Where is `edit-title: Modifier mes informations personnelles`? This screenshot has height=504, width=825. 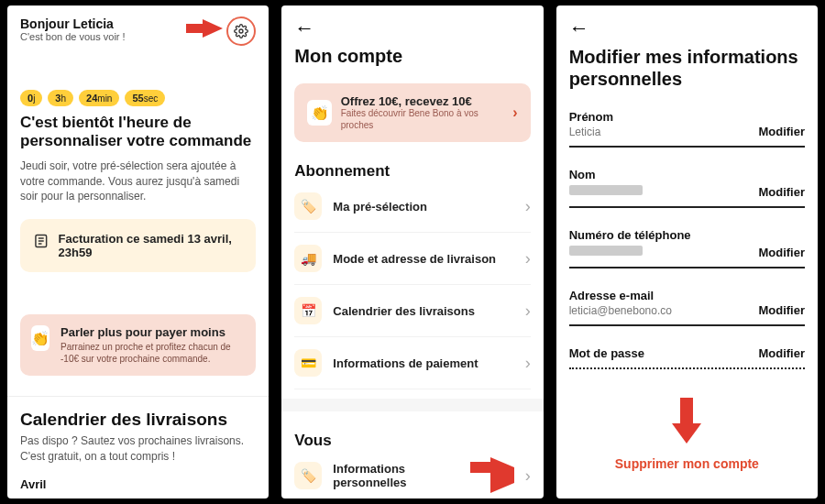 edit-title: Modifier mes informations personnelles is located at coordinates (688, 68).